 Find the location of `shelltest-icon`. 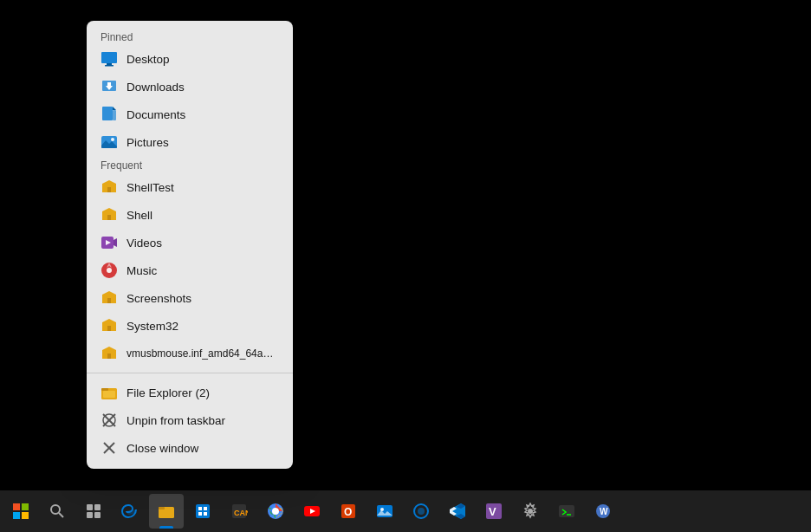

shelltest-icon is located at coordinates (109, 187).